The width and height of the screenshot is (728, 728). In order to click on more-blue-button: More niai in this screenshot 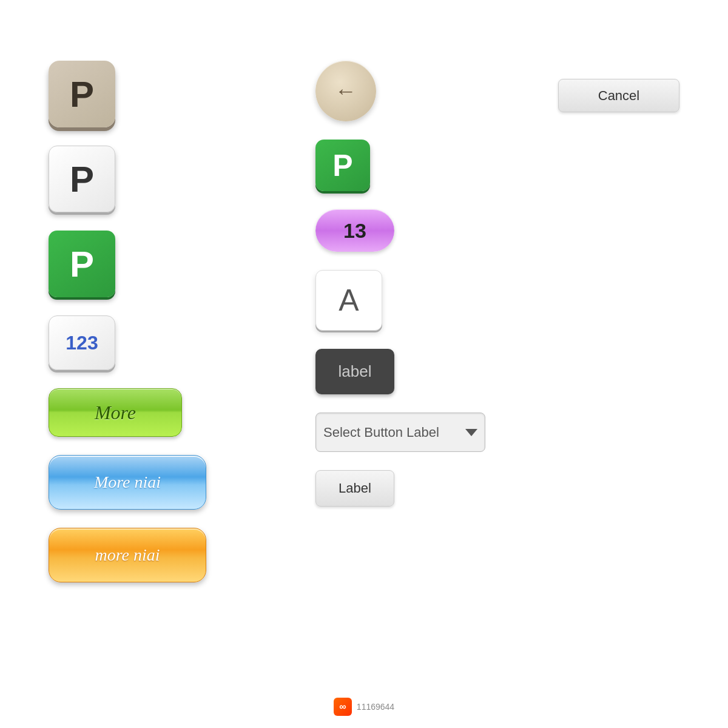, I will do `click(127, 482)`.